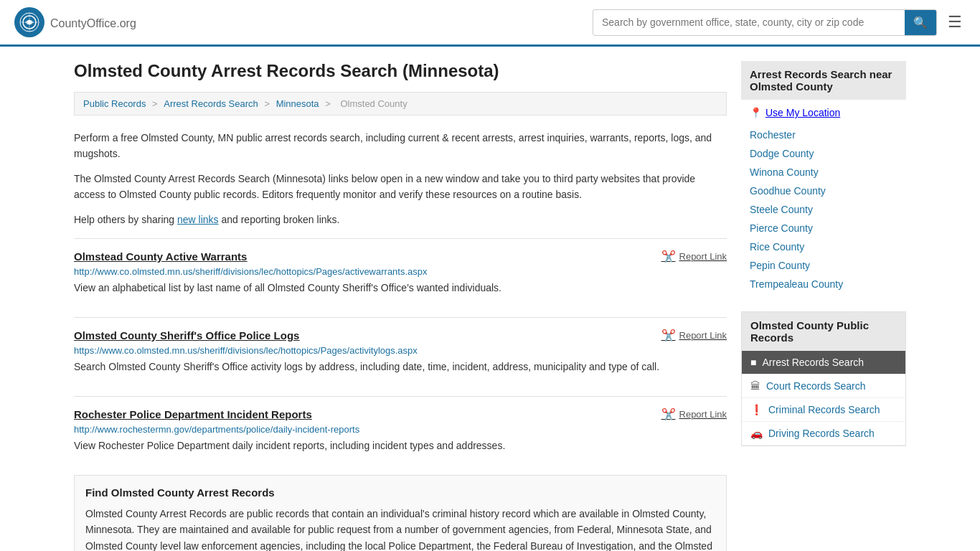  What do you see at coordinates (400, 336) in the screenshot?
I see `record-title-1: Olmsted County Sheriff's Office Police L…` at bounding box center [400, 336].